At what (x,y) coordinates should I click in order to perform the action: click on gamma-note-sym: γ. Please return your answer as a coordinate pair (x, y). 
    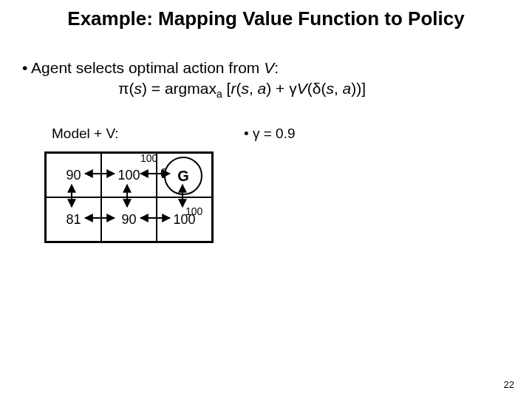
    Looking at the image, I should click on (256, 133).